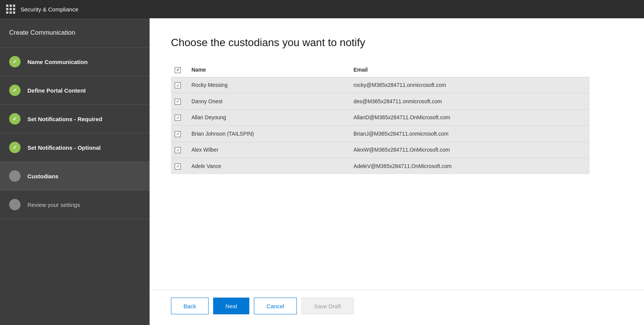 This screenshot has height=325, width=644. I want to click on sidebar-item-custodians: Custodians, so click(75, 176).